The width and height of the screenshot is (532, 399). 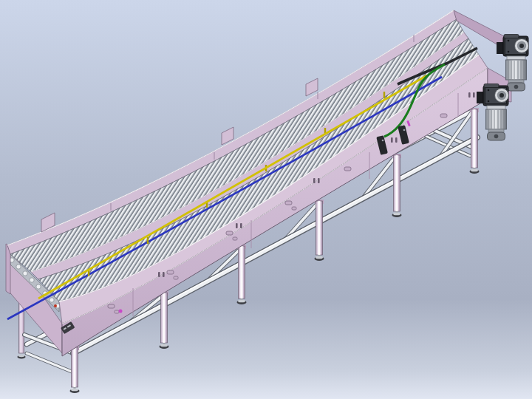 What do you see at coordinates (121, 312) in the screenshot?
I see `magenta-marker` at bounding box center [121, 312].